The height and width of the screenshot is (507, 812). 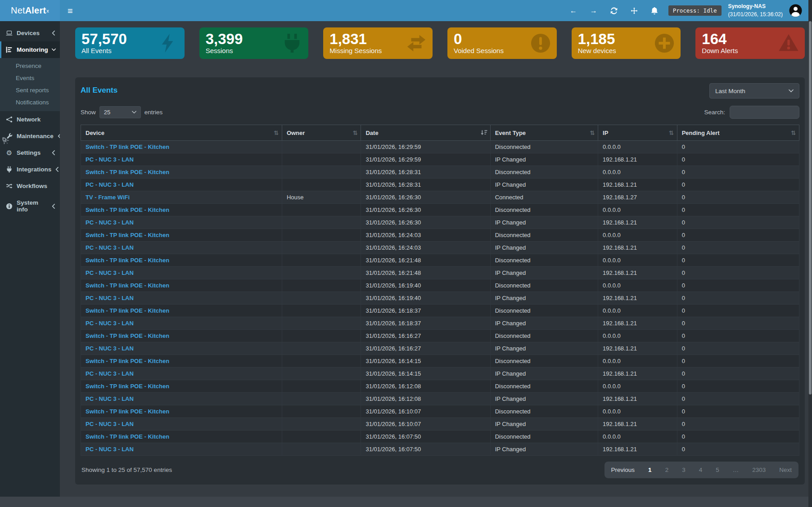 I want to click on pagination: Previous12345…2303Next, so click(x=701, y=470).